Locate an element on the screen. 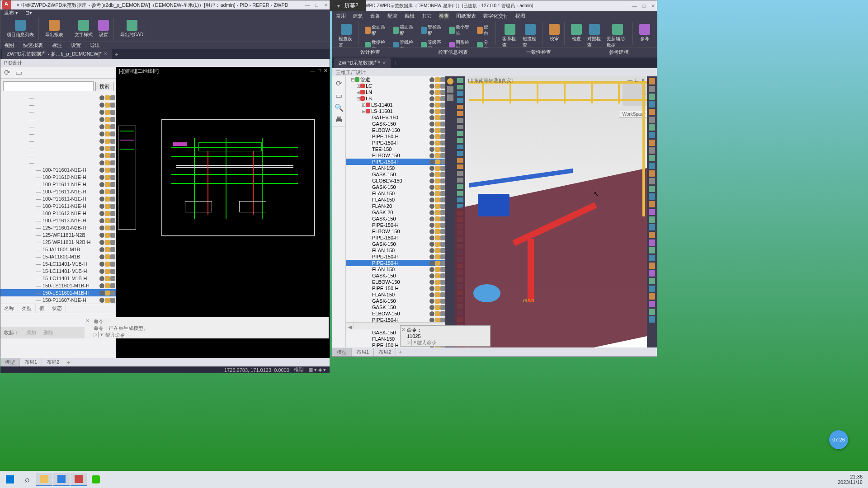  section-annotate: 标注 is located at coordinates (57, 45).